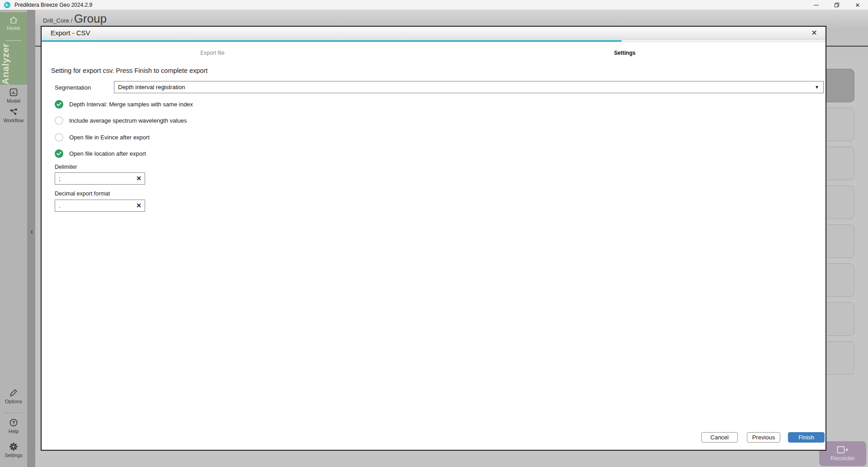 The width and height of the screenshot is (868, 467). I want to click on finish-button: Finish, so click(807, 437).